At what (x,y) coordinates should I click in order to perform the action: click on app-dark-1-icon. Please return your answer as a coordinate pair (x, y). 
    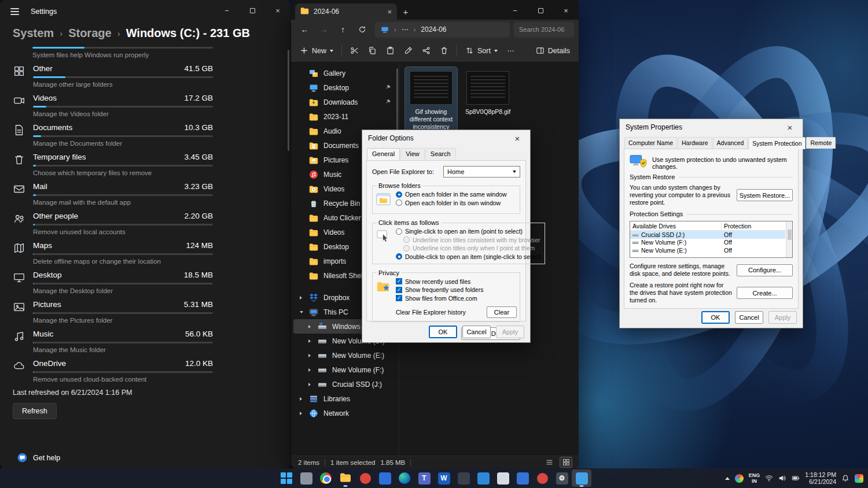
    Looking at the image, I should click on (464, 478).